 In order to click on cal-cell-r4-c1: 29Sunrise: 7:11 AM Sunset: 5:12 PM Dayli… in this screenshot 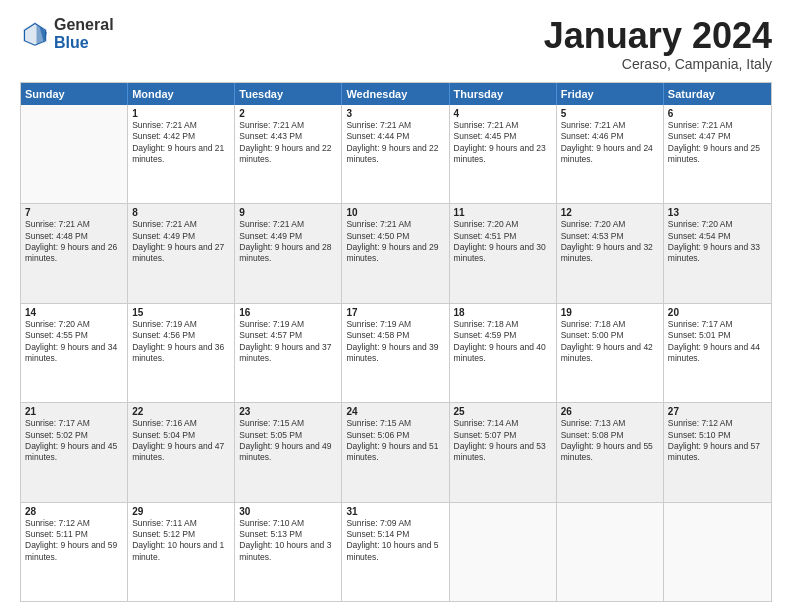, I will do `click(182, 552)`.